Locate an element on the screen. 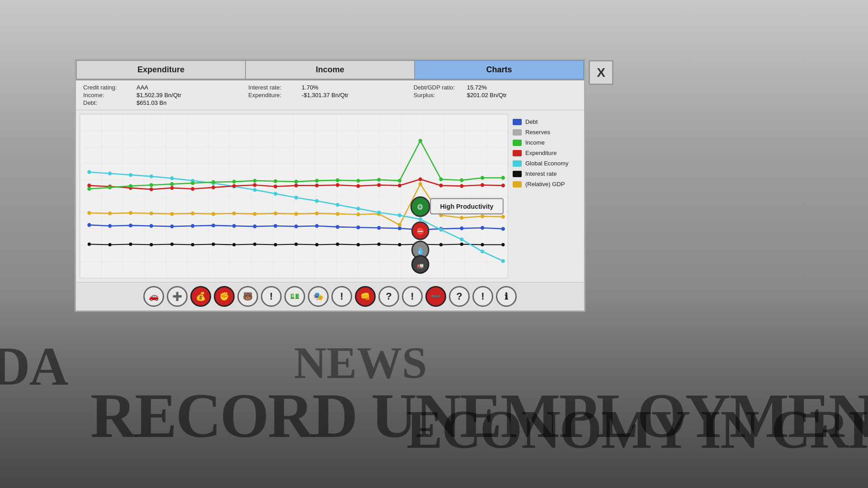 Image resolution: width=868 pixels, height=488 pixels. event-icon-12: ➖ is located at coordinates (436, 296).